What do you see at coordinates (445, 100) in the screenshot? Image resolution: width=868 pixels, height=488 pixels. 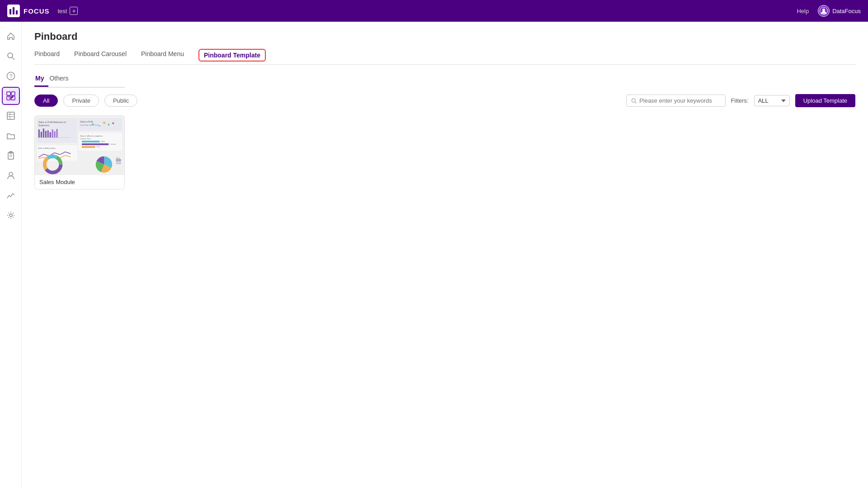 I see `filter-row: All Private Public Filters: ALL Private …` at bounding box center [445, 100].